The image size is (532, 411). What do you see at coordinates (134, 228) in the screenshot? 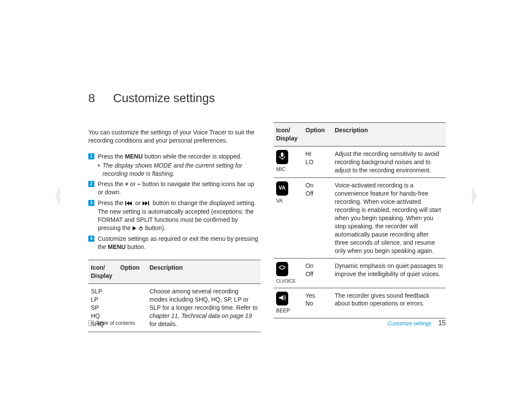
I see `play-icon` at bounding box center [134, 228].